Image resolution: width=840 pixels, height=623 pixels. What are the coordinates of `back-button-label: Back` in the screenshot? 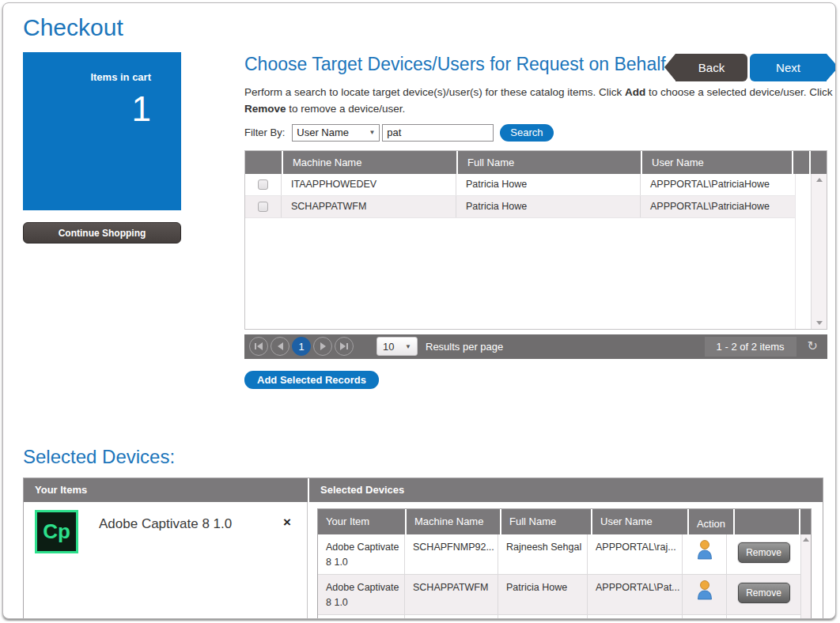 It's located at (712, 68).